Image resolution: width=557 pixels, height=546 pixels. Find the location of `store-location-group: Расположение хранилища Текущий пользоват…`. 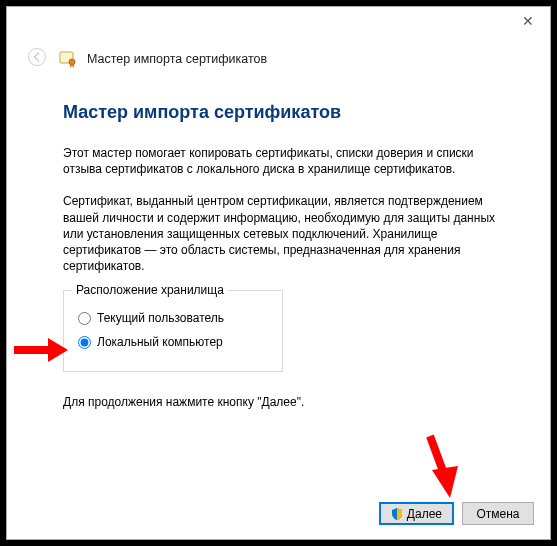

store-location-group: Расположение хранилища Текущий пользоват… is located at coordinates (173, 331).